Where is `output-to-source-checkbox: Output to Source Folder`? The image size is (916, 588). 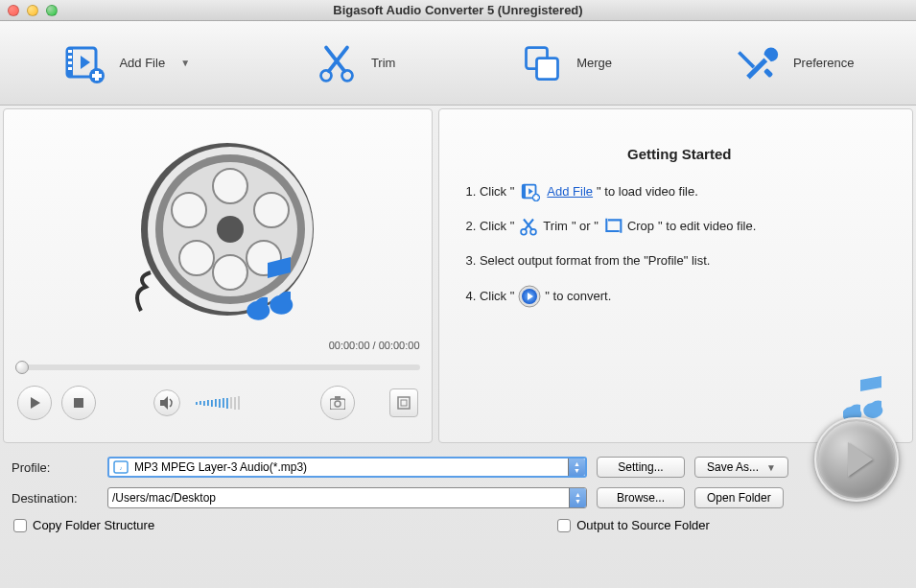
output-to-source-checkbox: Output to Source Folder is located at coordinates (633, 526).